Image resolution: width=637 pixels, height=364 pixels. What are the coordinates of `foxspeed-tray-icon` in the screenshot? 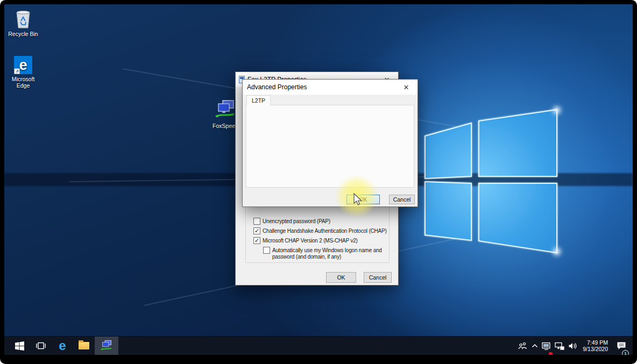 It's located at (547, 346).